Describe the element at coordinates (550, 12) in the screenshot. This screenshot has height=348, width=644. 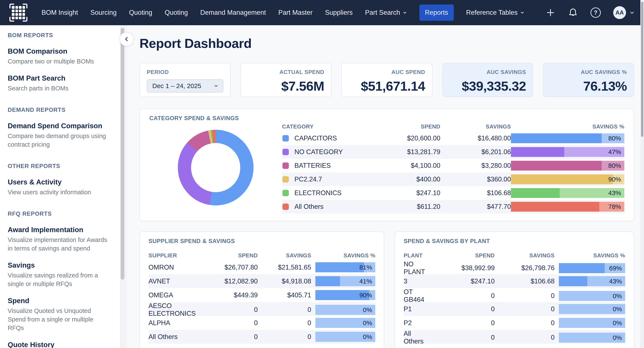
I see `add-icon` at that location.